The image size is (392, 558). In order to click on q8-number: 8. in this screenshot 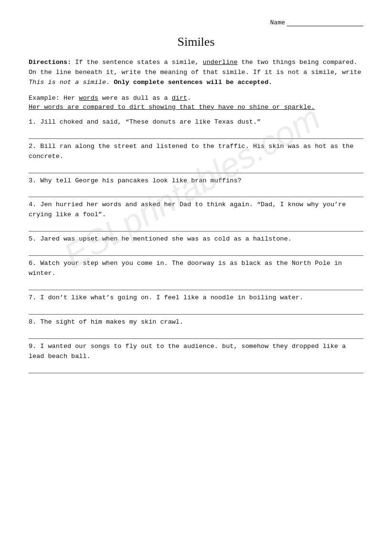, I will do `click(34, 322)`.